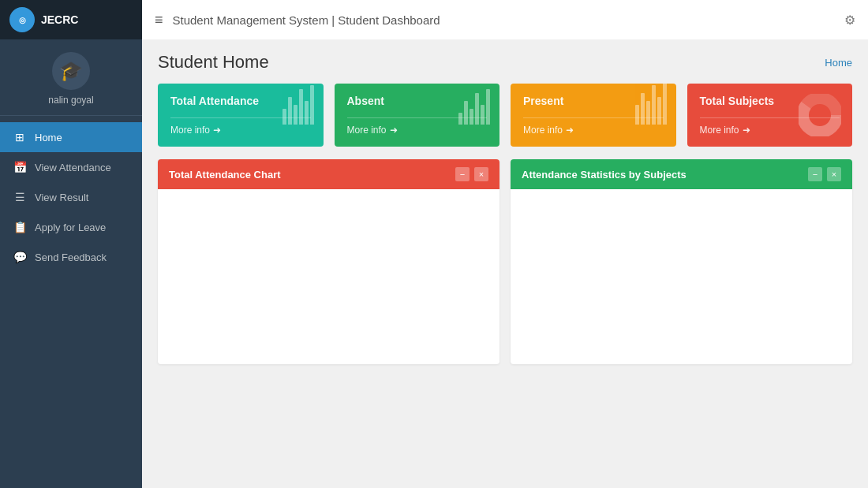  I want to click on sidebar-header: ◎ JECRC, so click(71, 20).